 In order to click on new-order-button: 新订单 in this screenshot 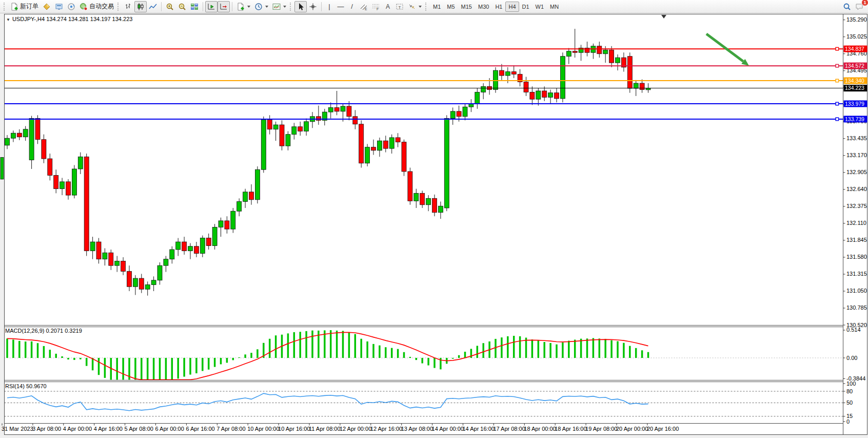, I will do `click(25, 7)`.